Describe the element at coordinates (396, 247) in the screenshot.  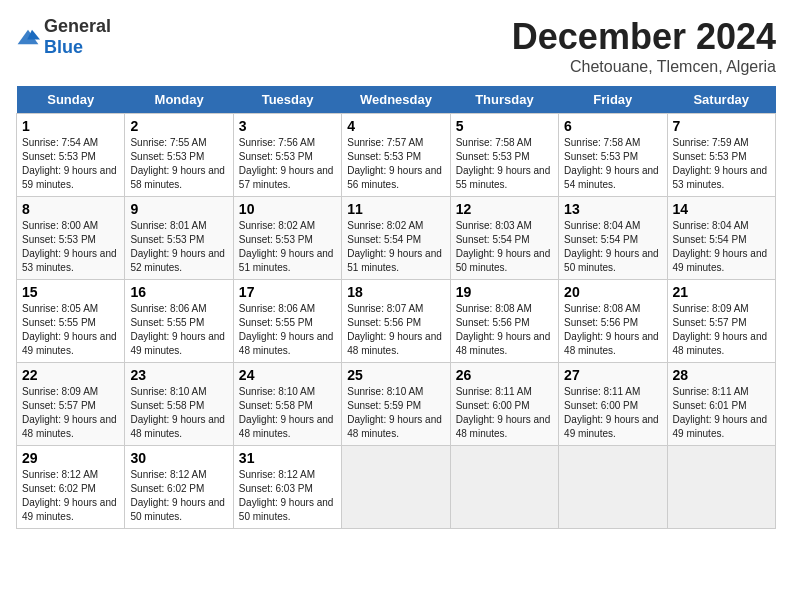
I see `day-info: Sunrise: 8:02 AM Sunset: 5:54 PM Dayligh…` at that location.